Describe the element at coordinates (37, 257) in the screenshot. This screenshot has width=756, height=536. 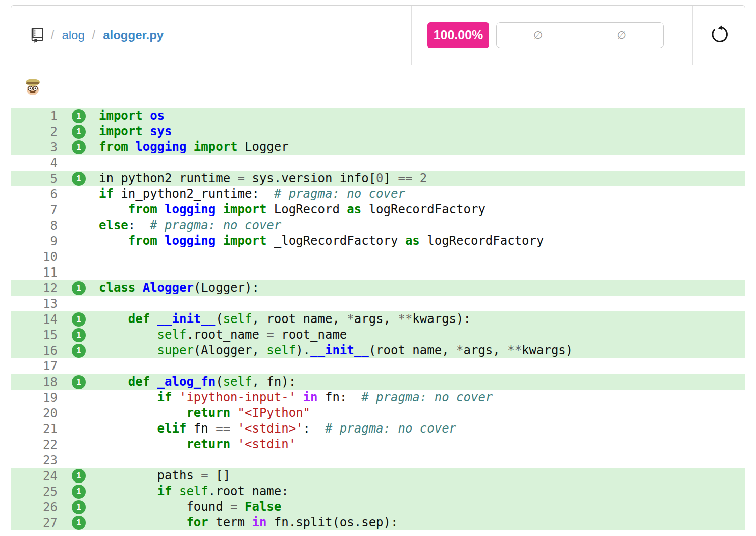
I see `line-number: 10` at that location.